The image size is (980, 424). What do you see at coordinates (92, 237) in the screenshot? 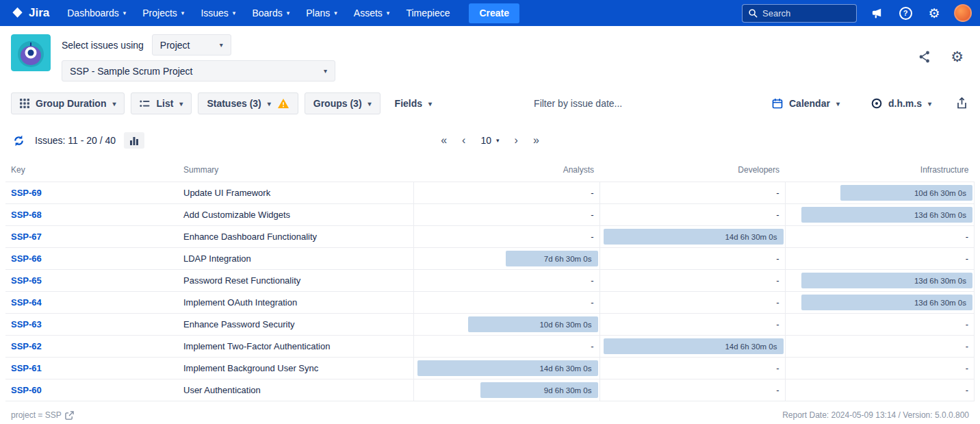
I see `issue-key-cell: SSP-67` at bounding box center [92, 237].